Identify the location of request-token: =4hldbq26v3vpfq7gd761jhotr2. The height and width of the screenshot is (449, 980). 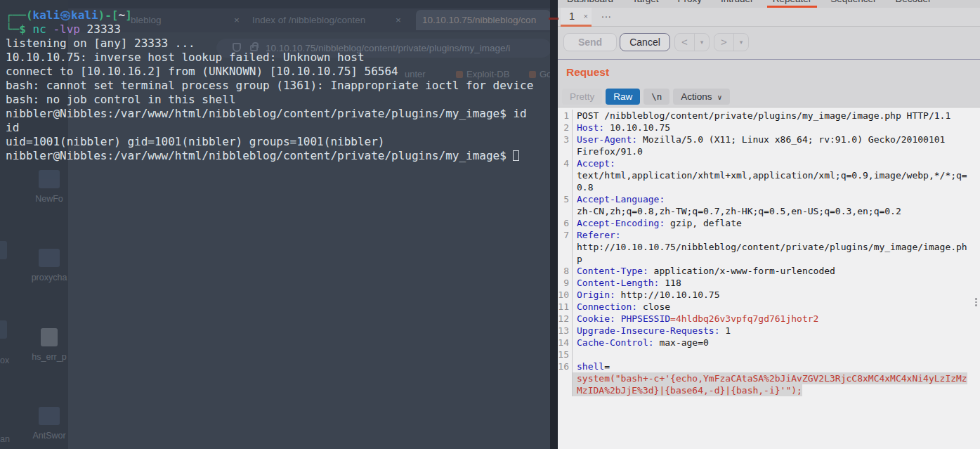
(745, 319).